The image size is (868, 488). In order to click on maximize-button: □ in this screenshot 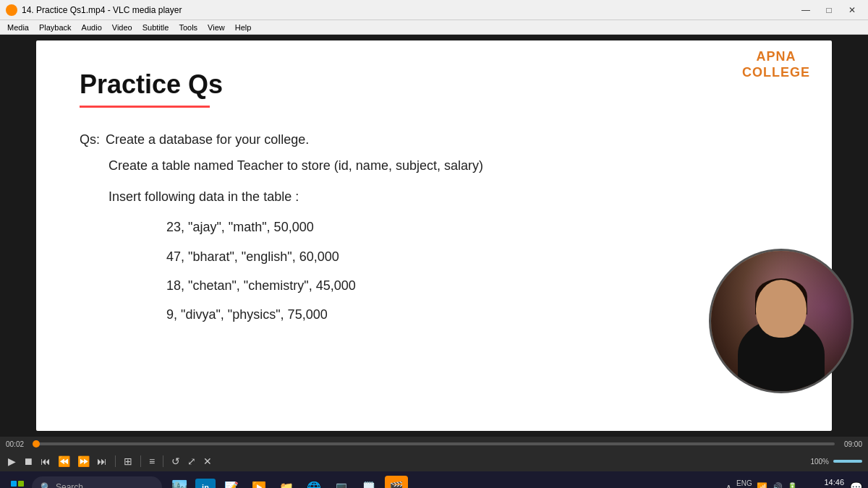, I will do `click(829, 10)`.